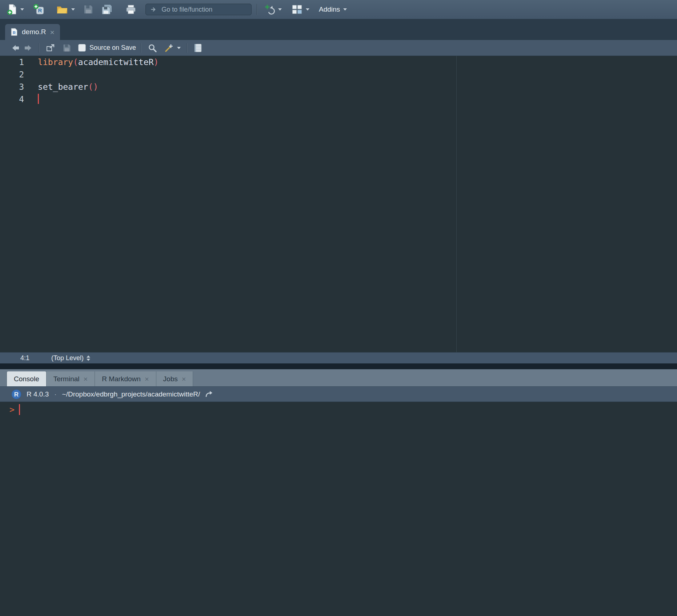  What do you see at coordinates (338, 394) in the screenshot?
I see `console-header: R R 4.0.3 · ~/Dropbox/edbrgh_projects/ac…` at bounding box center [338, 394].